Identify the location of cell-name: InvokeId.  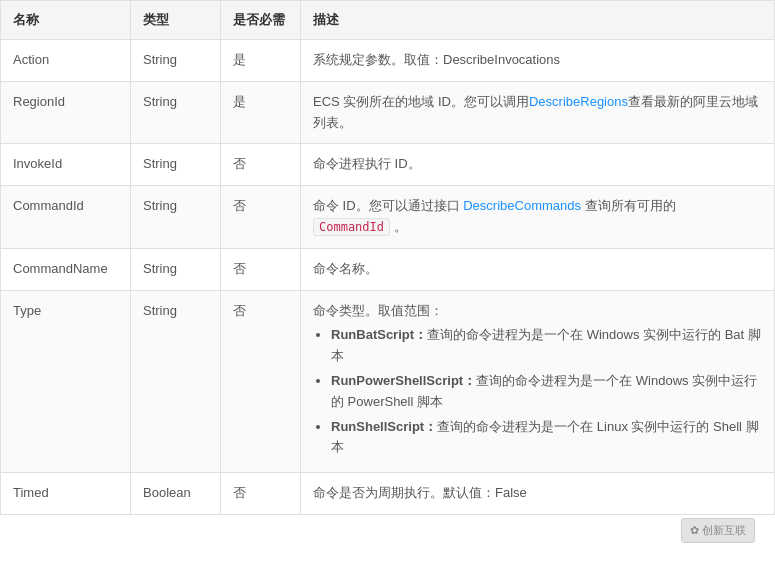
(66, 165).